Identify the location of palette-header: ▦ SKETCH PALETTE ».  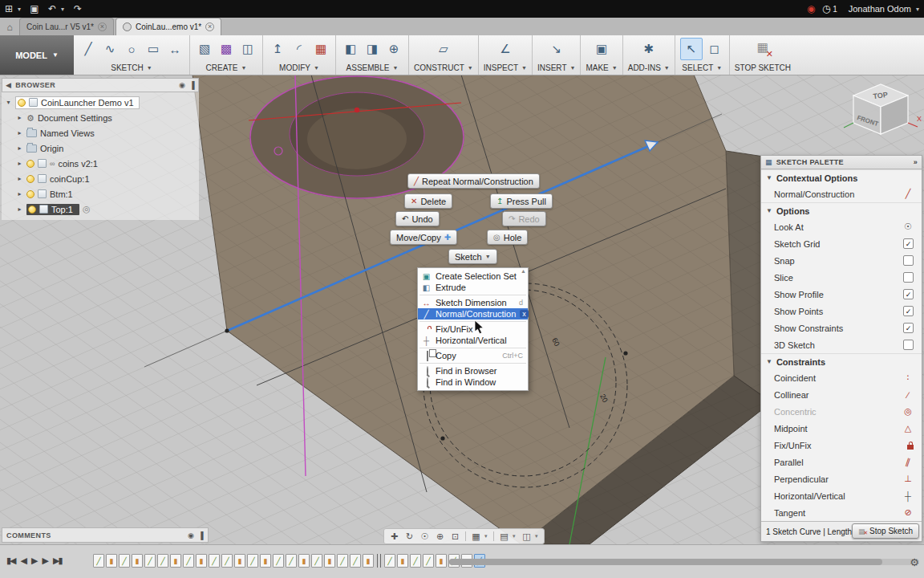
(841, 162).